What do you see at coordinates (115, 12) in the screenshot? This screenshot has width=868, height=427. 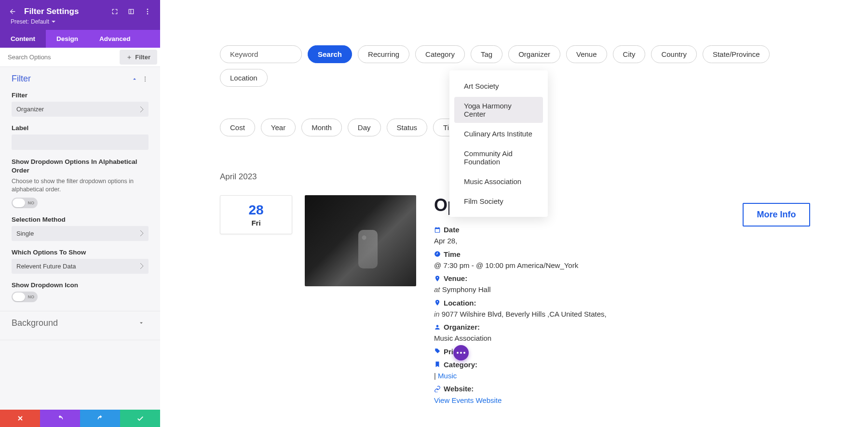 I see `expand-icon` at bounding box center [115, 12].